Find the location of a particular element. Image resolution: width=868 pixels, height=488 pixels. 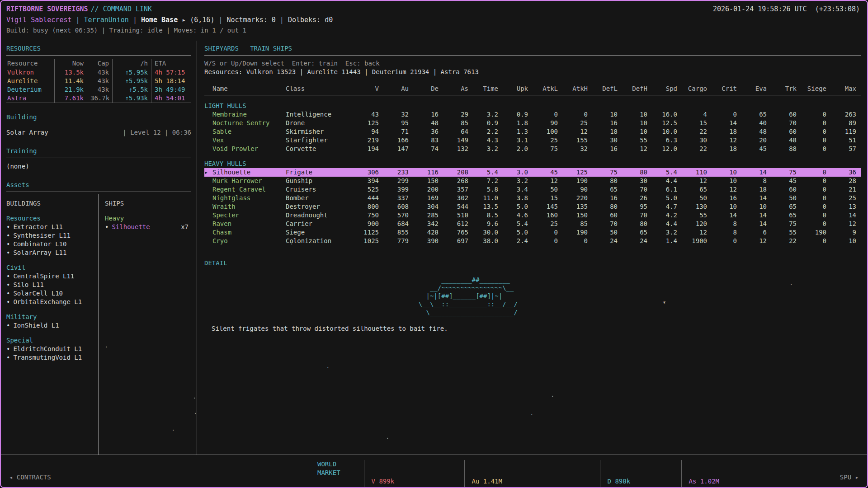

ship-stat-cell: 90 is located at coordinates (577, 190).